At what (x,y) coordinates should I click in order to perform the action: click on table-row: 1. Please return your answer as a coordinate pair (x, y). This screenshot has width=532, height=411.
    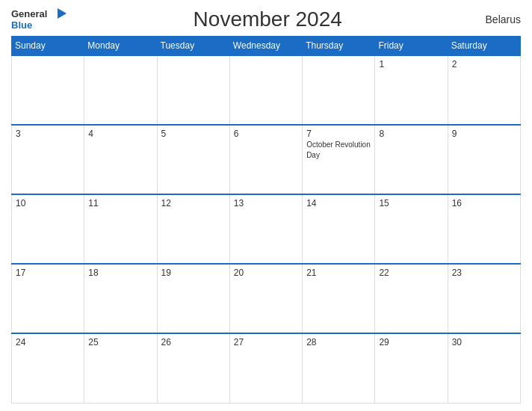
    Looking at the image, I should click on (411, 90).